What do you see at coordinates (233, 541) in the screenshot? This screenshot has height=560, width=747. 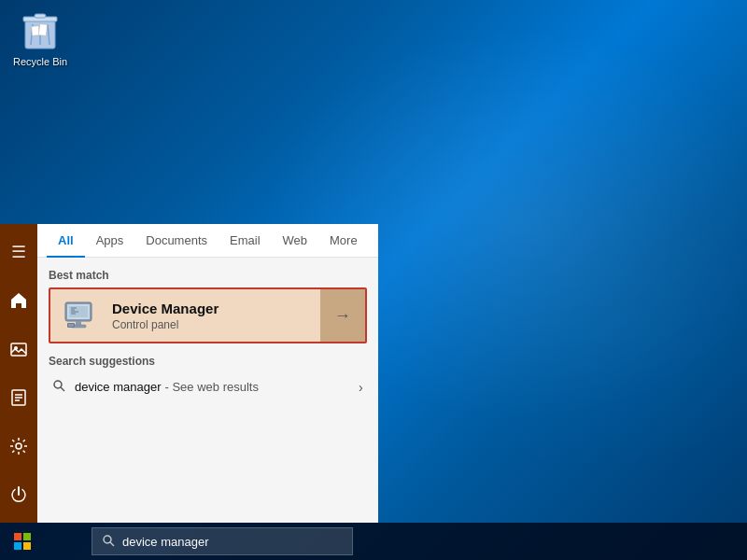 I see `taskbar-search-input` at bounding box center [233, 541].